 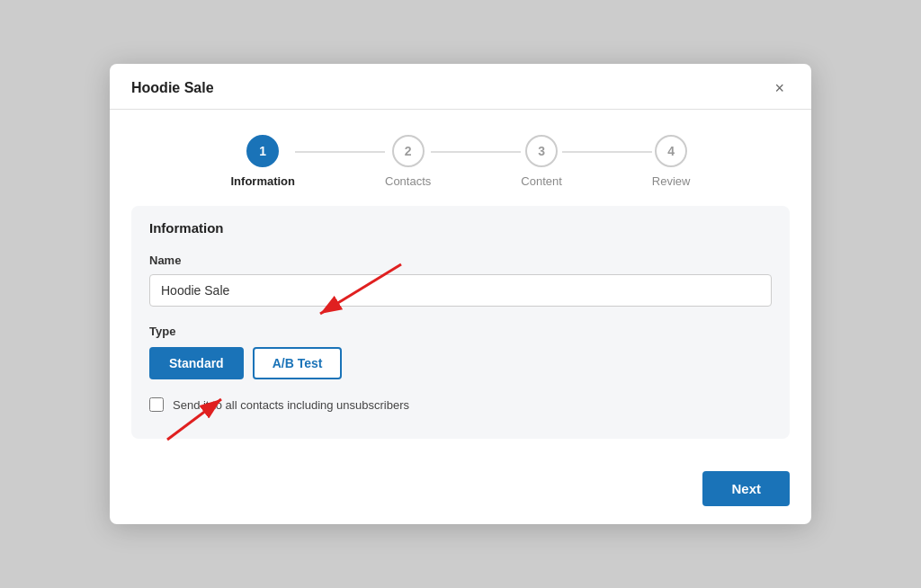 What do you see at coordinates (408, 182) in the screenshot?
I see `step-2-label: Contacts` at bounding box center [408, 182].